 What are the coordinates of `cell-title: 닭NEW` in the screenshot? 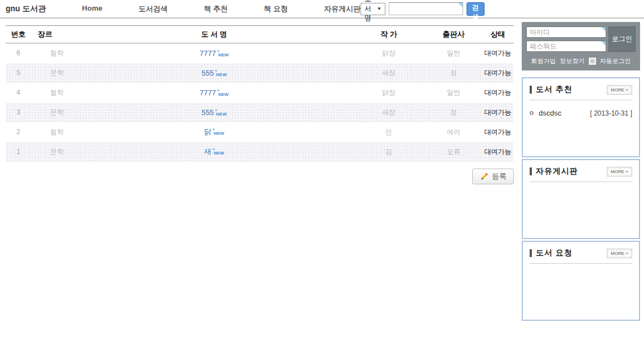 It's located at (214, 132).